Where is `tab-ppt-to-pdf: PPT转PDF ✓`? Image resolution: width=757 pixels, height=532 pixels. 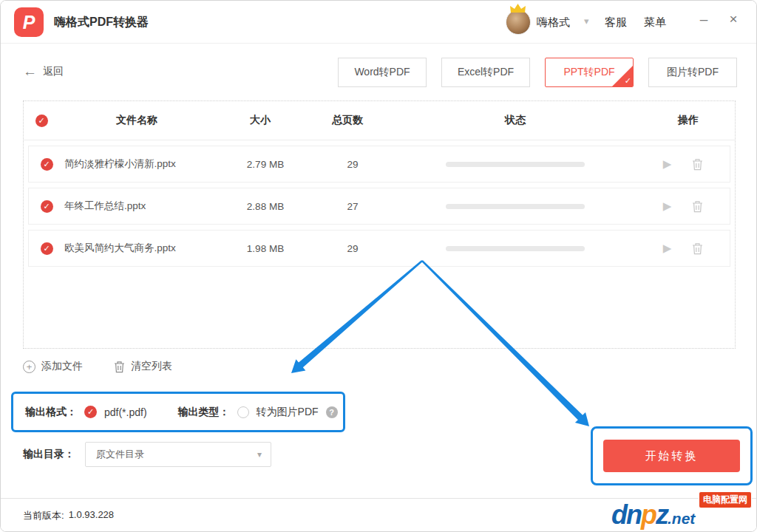
tab-ppt-to-pdf: PPT转PDF ✓ is located at coordinates (589, 72).